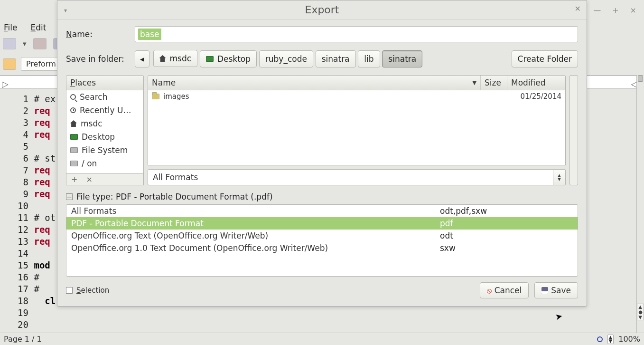 The width and height of the screenshot is (644, 345). What do you see at coordinates (23, 339) in the screenshot?
I see `page-indicator: Page 1 / 1` at bounding box center [23, 339].